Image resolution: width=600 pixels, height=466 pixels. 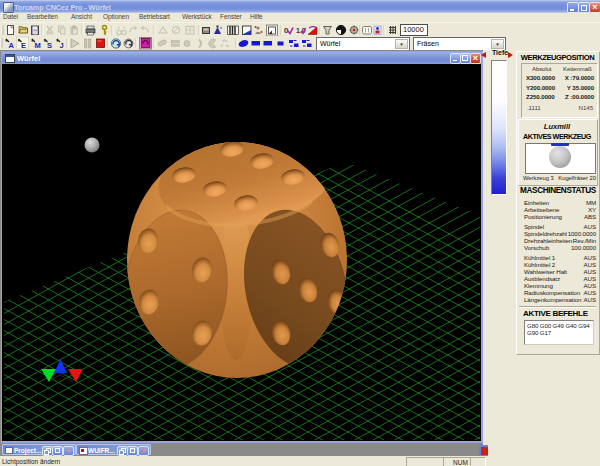 I want to click on svg-text: S, so click(x=50, y=46).